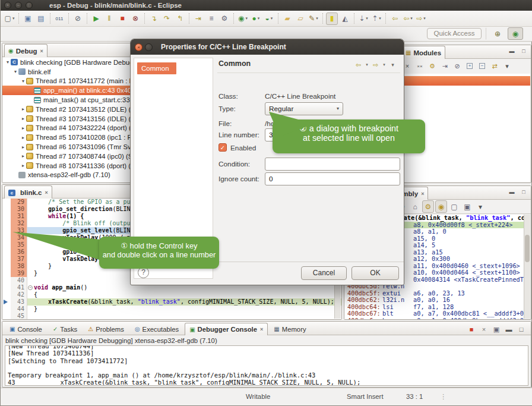 The image size is (532, 406). I want to click on previous-annotation-button: ⇡▾, so click(376, 19).